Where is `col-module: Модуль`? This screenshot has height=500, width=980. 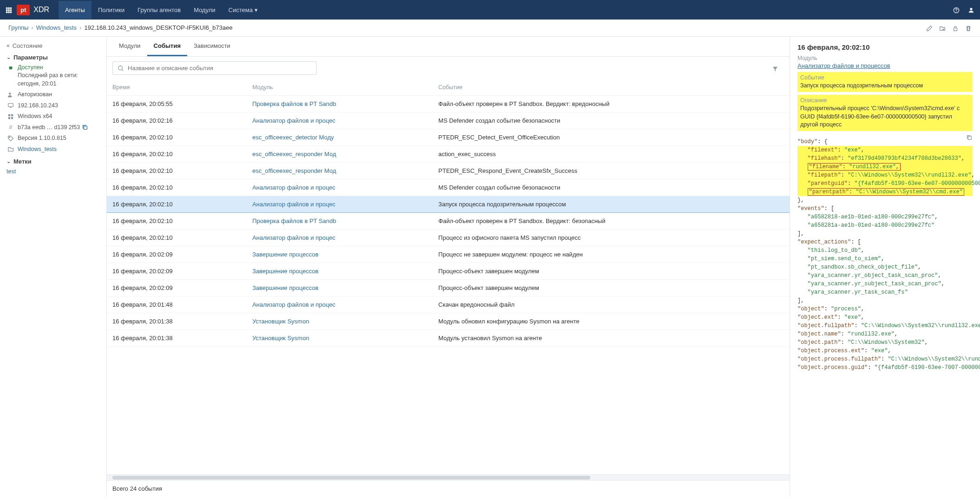
col-module: Модуль is located at coordinates (340, 87).